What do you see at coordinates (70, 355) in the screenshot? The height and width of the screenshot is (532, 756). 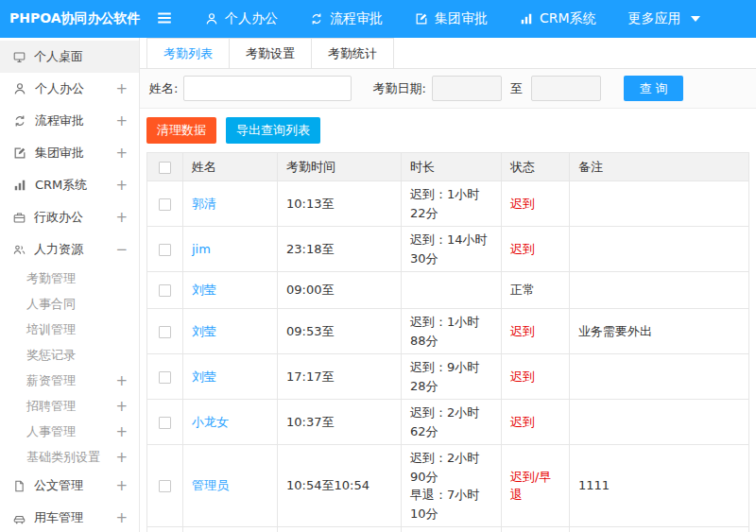 I see `sidebar-item: 奖惩记录` at bounding box center [70, 355].